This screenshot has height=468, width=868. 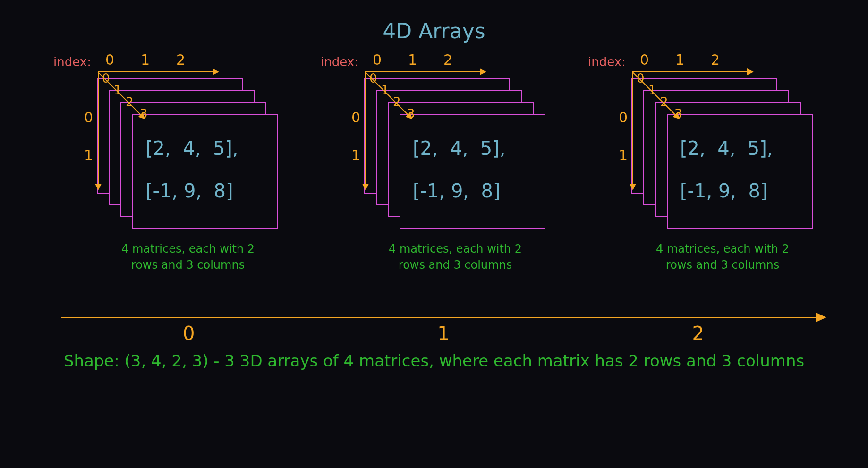 I want to click on outer-index-0: 0, so click(x=189, y=333).